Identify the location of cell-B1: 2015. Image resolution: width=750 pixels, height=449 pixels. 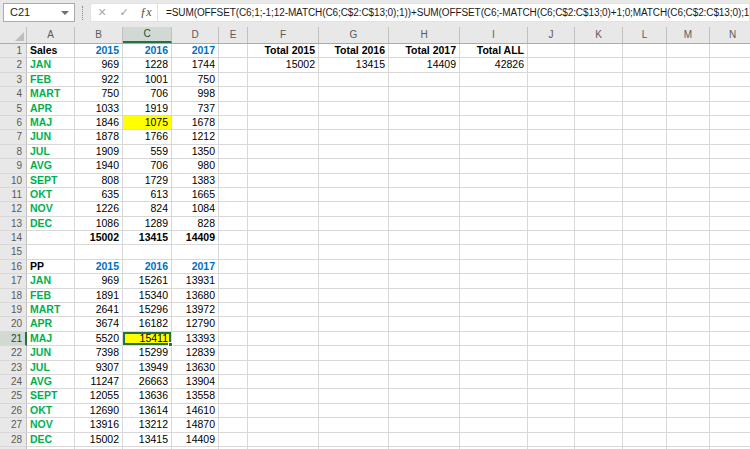
(99, 51).